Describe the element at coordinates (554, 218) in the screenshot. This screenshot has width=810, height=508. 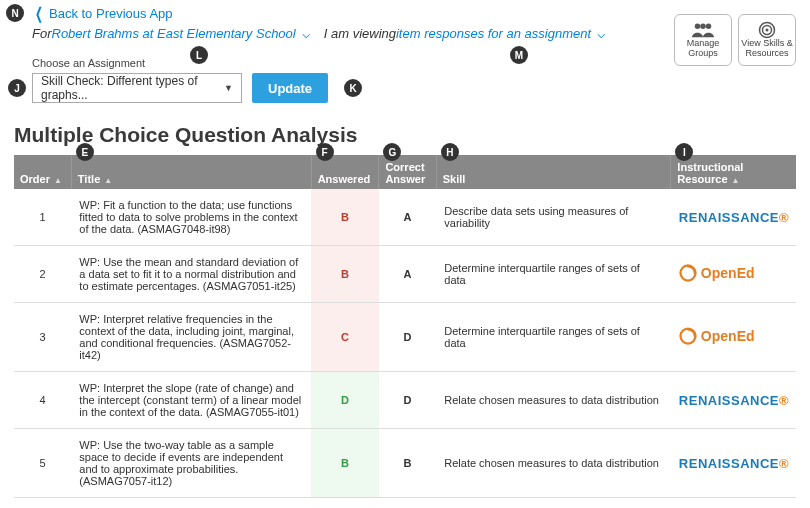
I see `cell-skill: Describe data sets using measures of var…` at that location.